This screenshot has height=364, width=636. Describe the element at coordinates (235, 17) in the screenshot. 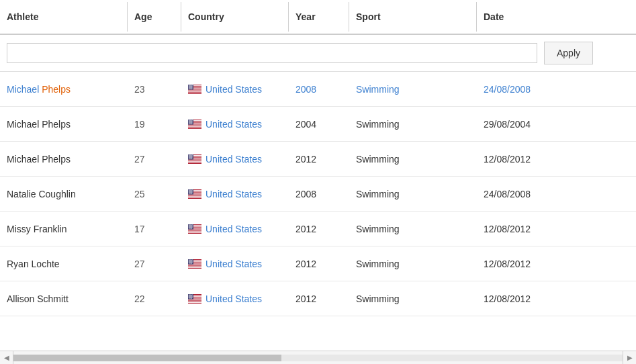

I see `col-header-country: Country` at that location.